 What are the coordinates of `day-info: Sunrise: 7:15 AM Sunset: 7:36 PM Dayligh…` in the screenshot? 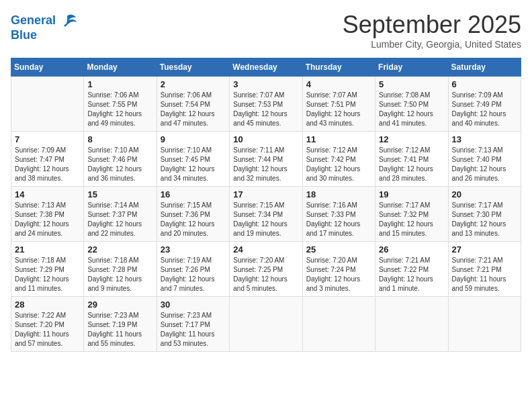 It's located at (193, 220).